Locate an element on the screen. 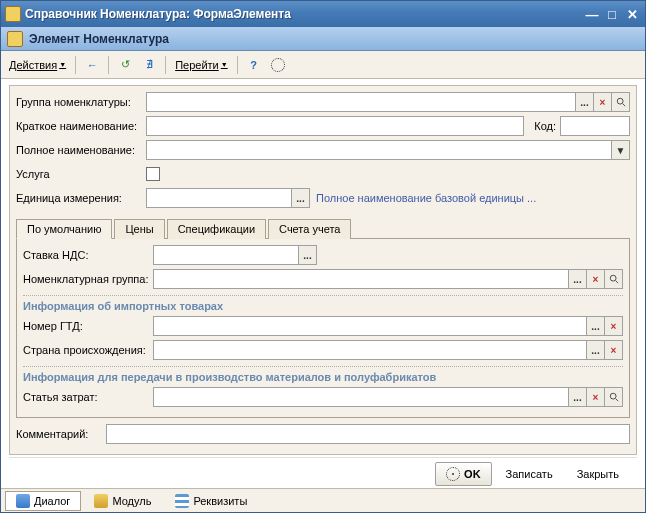 The width and height of the screenshot is (646, 513). full-name-label: Полное наименование: is located at coordinates (81, 150).